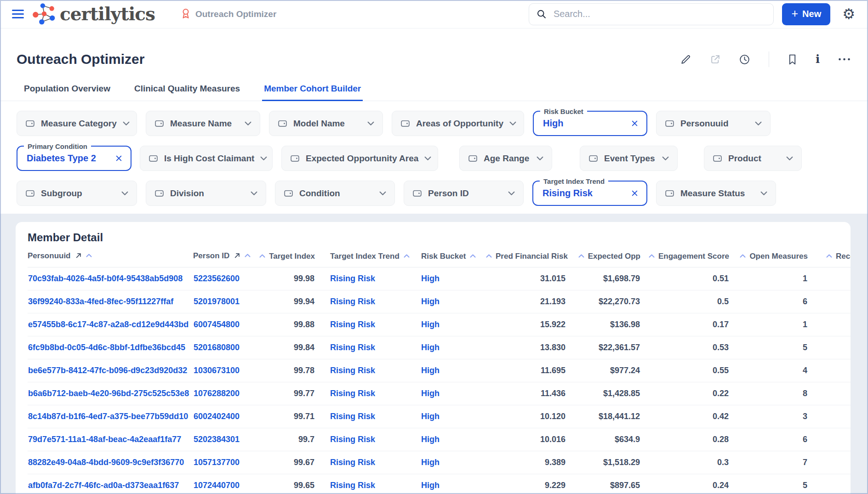 The width and height of the screenshot is (868, 494). Describe the element at coordinates (284, 259) in the screenshot. I see `column-header-target-index: Target Index` at that location.